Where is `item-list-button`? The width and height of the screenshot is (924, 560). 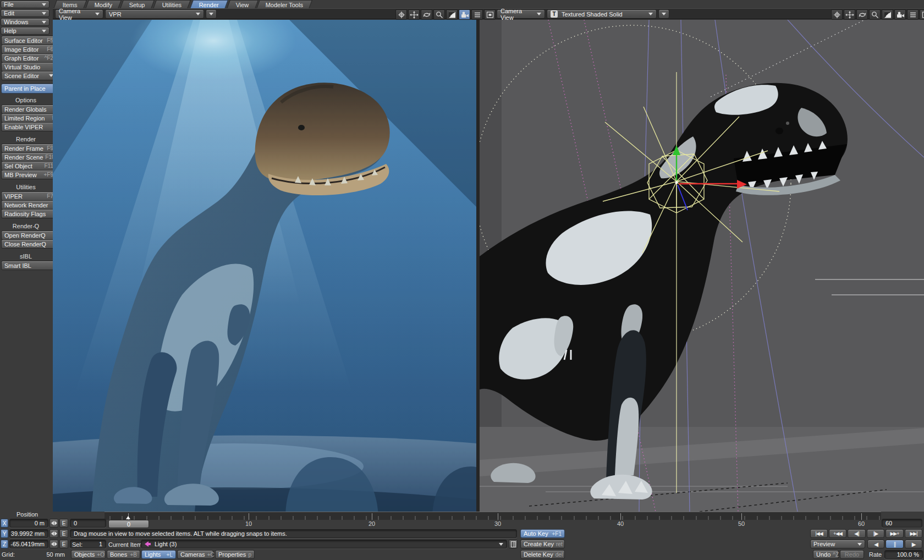
item-list-button is located at coordinates (513, 544).